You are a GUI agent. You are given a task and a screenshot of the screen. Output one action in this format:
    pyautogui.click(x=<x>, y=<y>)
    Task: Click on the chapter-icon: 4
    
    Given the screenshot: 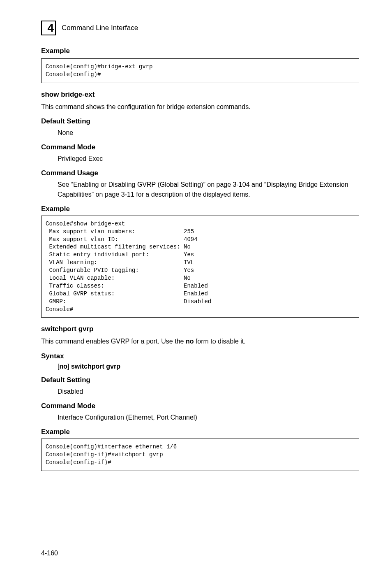 What is the action you would take?
    pyautogui.click(x=48, y=28)
    